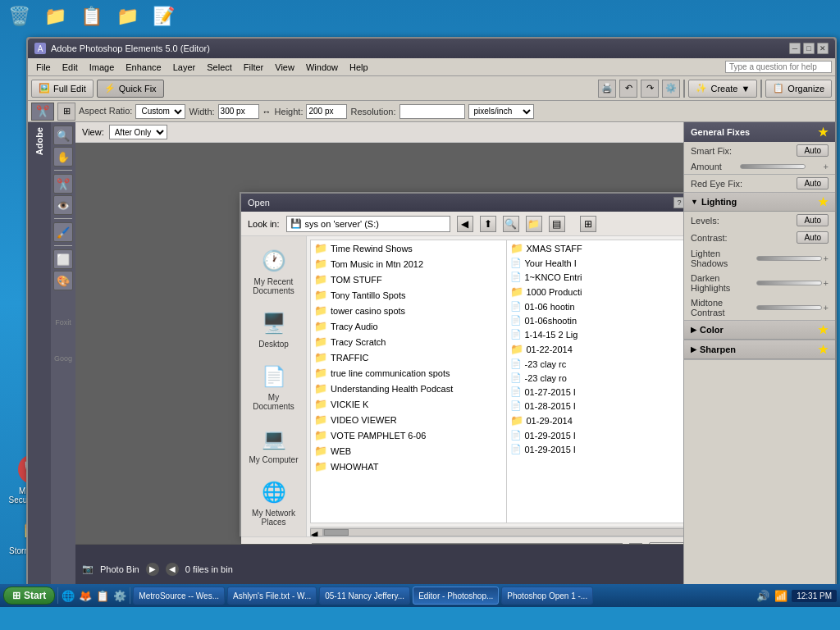  I want to click on list-item: 📁true line communication spots, so click(409, 372).